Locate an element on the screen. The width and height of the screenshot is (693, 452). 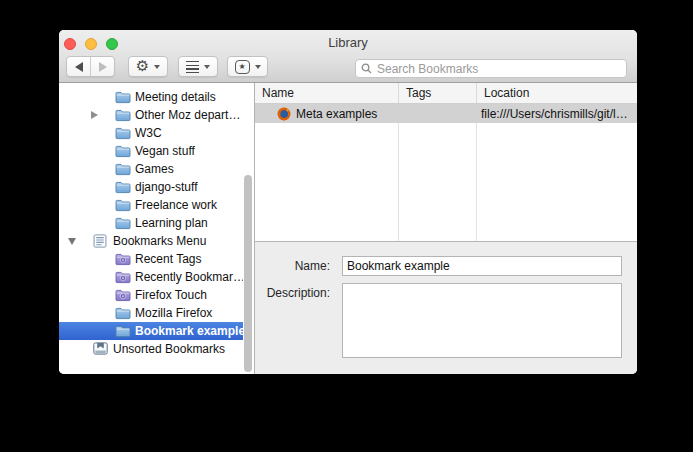
sidebar-item-label: Meeting details is located at coordinates (176, 97).